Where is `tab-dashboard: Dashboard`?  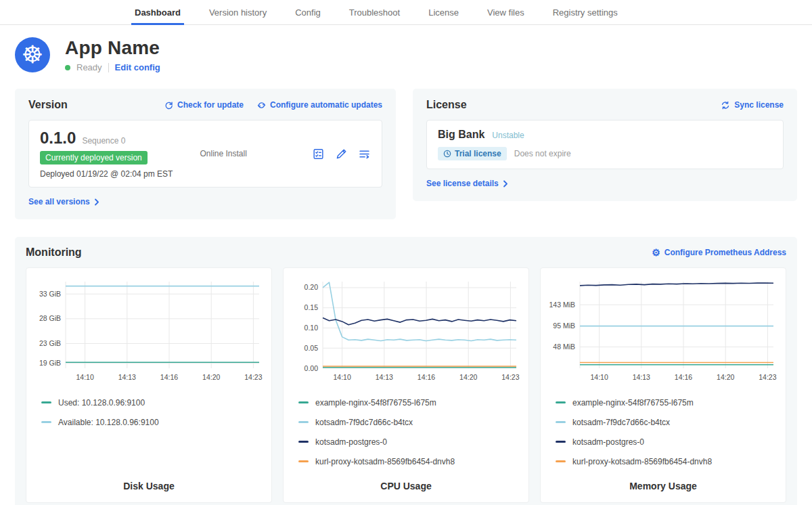
tab-dashboard: Dashboard is located at coordinates (158, 12).